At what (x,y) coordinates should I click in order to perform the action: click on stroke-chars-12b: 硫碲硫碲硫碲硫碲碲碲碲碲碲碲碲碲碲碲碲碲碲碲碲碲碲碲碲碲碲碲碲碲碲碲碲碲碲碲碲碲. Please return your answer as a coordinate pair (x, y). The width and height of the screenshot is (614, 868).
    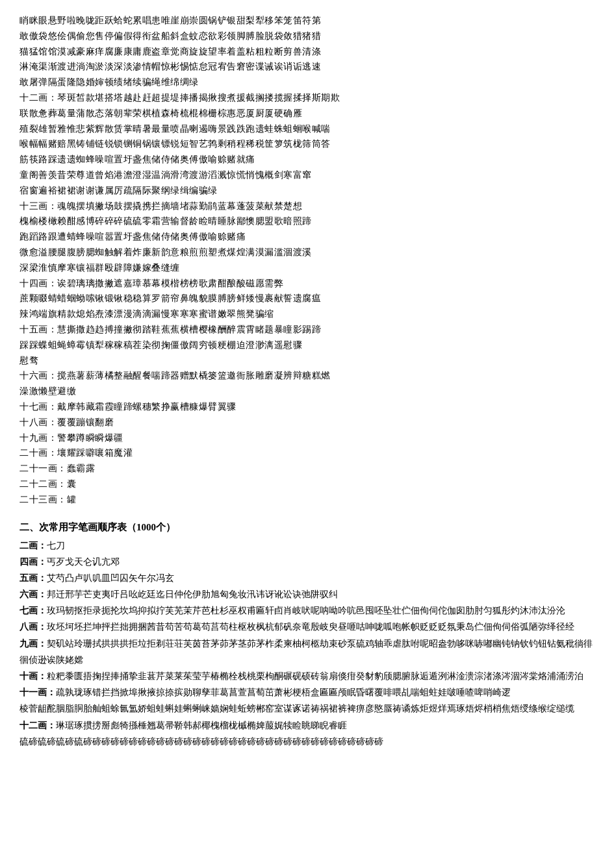
    Looking at the image, I should click on (201, 741).